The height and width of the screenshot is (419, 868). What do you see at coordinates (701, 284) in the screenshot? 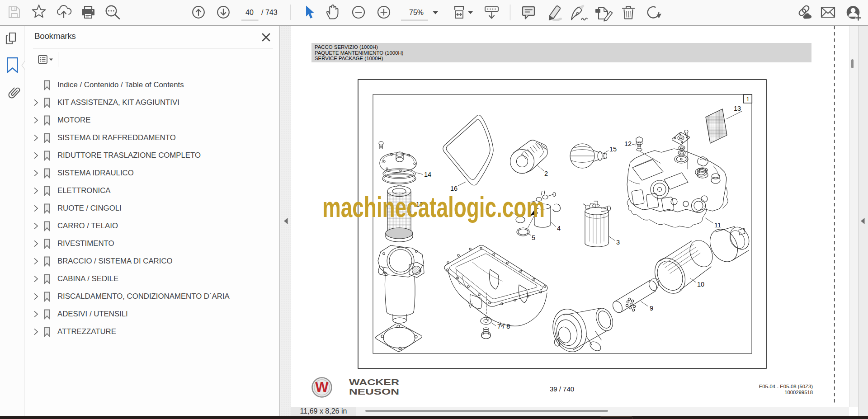
I see `svg-text: 10` at bounding box center [701, 284].